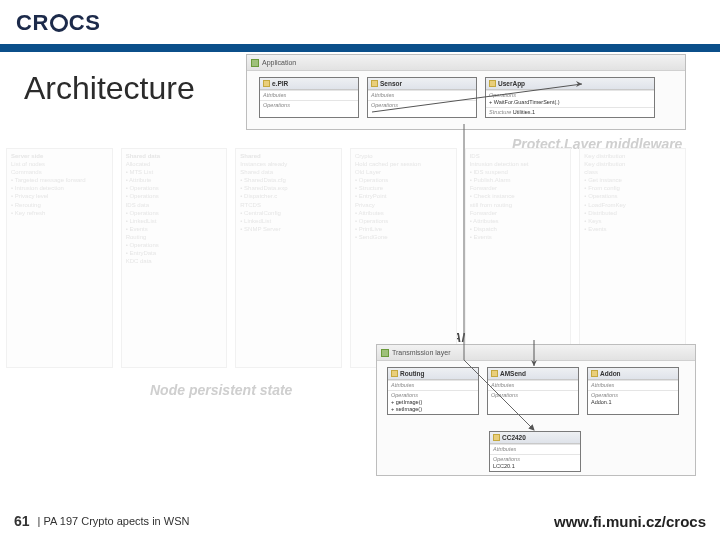 The width and height of the screenshot is (720, 540). I want to click on footer-url: www.fi.muni.cz/crocs, so click(630, 522).